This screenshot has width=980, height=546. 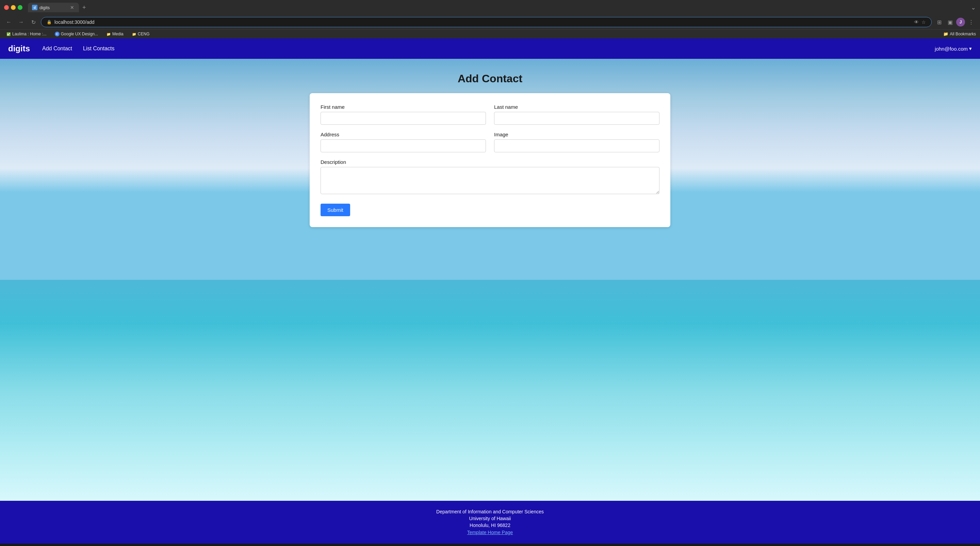 What do you see at coordinates (577, 114) in the screenshot?
I see `last-name-group: Last name` at bounding box center [577, 114].